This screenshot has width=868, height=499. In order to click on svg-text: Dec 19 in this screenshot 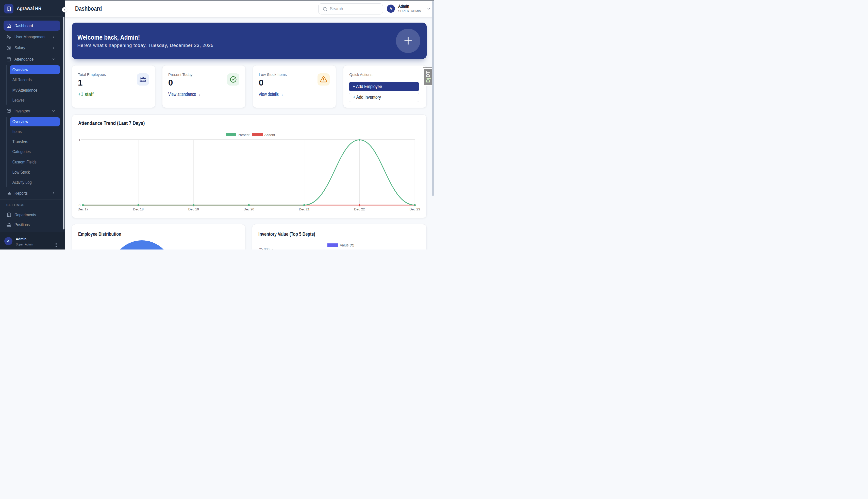, I will do `click(194, 209)`.